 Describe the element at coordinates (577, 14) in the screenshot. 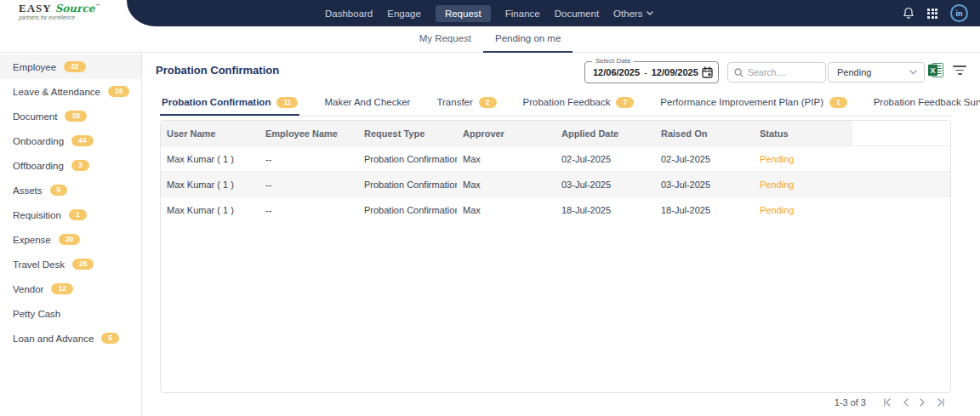

I see `nav-document: Document` at that location.